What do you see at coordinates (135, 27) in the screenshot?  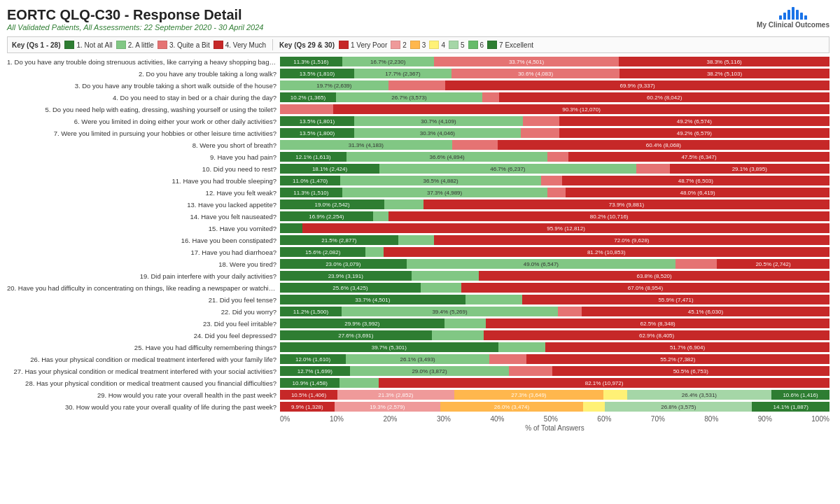 I see `page-subtitle: All Validated Patients, All Assessments:…` at bounding box center [135, 27].